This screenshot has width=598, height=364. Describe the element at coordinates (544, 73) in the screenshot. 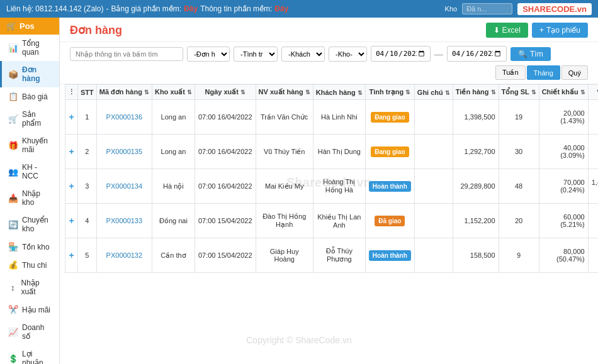

I see `tab-thang: Tháng` at that location.